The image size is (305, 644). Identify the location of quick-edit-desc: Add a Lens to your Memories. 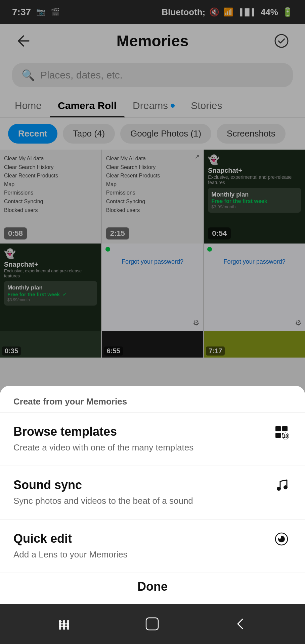
(138, 554).